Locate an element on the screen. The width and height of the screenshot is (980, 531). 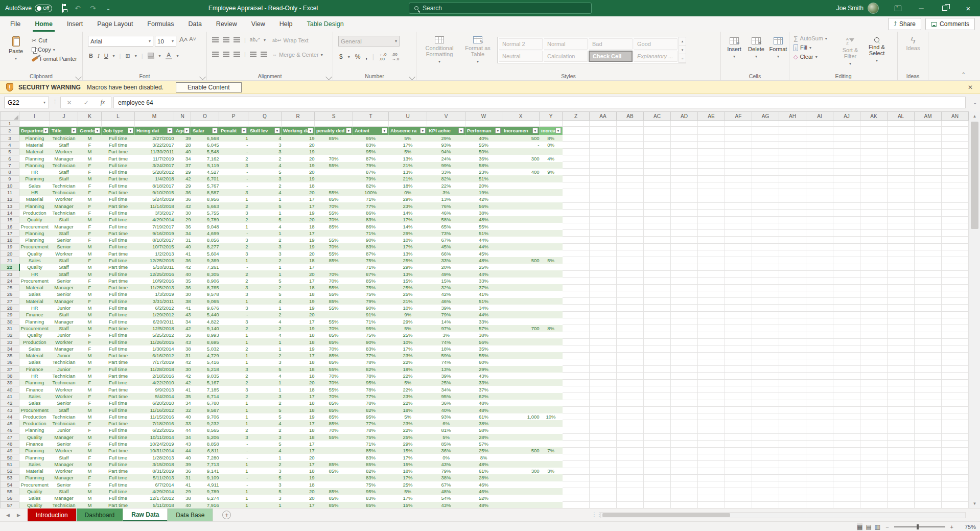
cell: 7,261 is located at coordinates (205, 267).